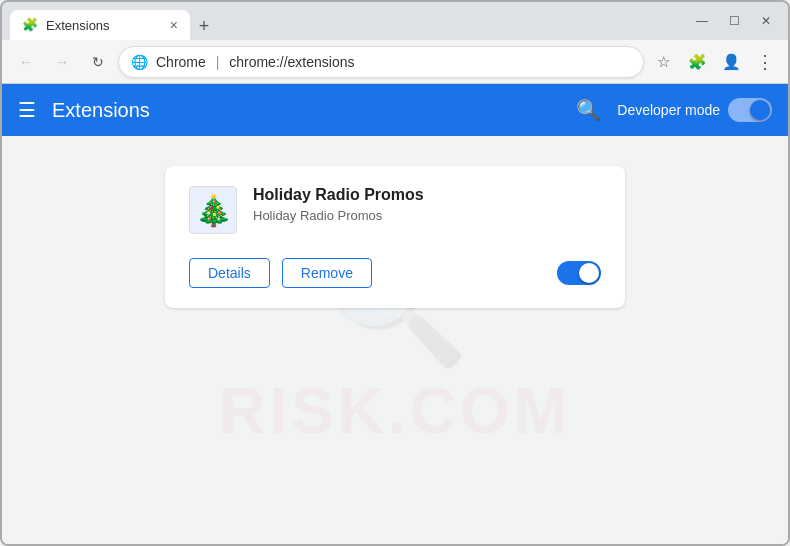 The width and height of the screenshot is (790, 546). I want to click on minimize-button: —, so click(702, 21).